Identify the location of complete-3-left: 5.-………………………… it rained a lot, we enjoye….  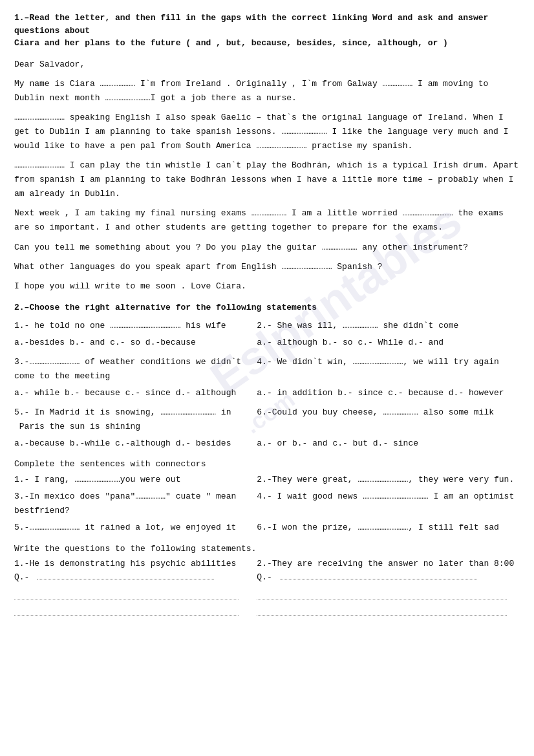
(136, 528).